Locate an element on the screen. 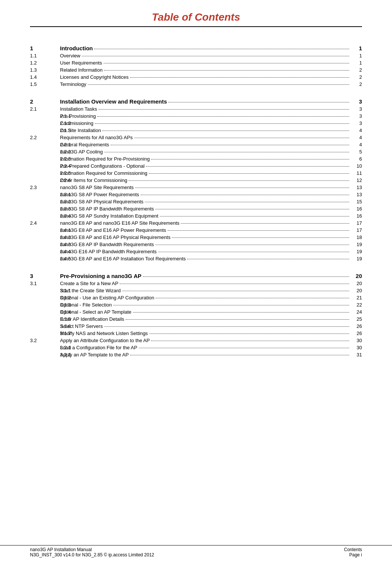  toc-title-2-2-3: Information Required for Pre-Provisionin… is located at coordinates (105, 159).